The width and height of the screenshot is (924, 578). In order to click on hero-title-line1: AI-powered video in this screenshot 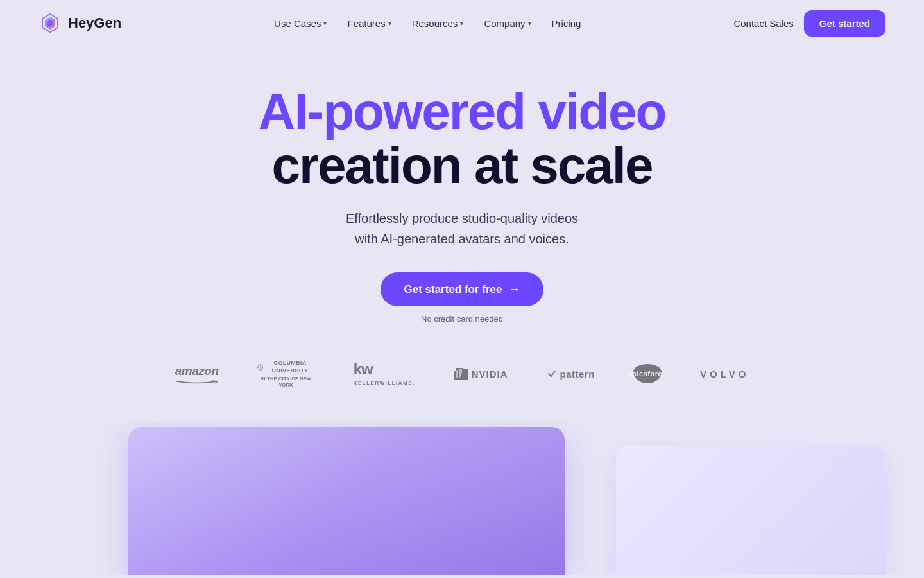, I will do `click(462, 112)`.